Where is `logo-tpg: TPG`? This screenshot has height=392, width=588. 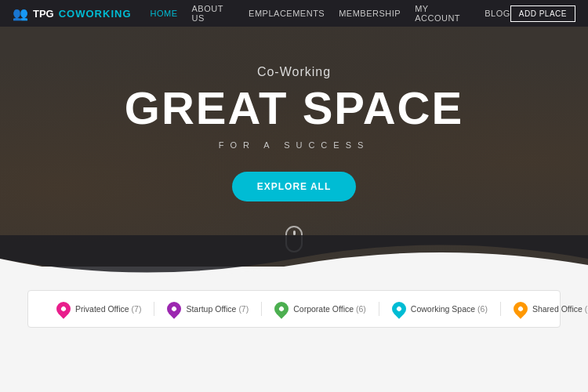
logo-tpg: TPG is located at coordinates (44, 14).